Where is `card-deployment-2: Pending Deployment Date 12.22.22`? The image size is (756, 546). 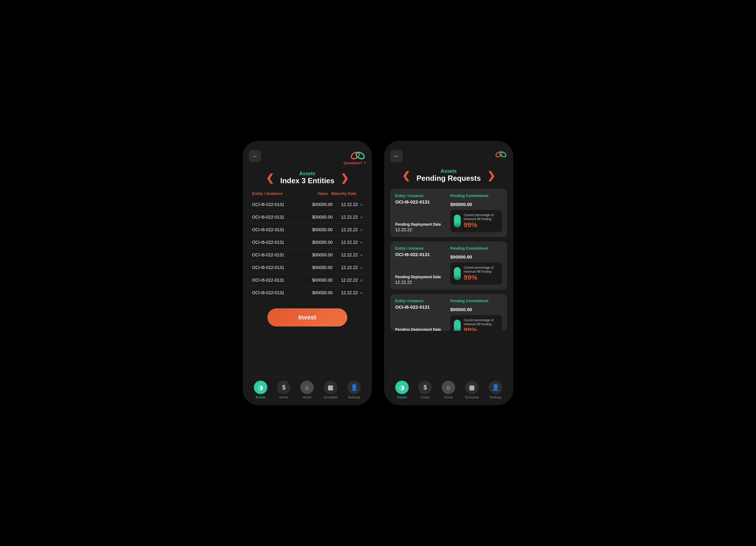 card-deployment-2: Pending Deployment Date 12.22.22 is located at coordinates (421, 329).